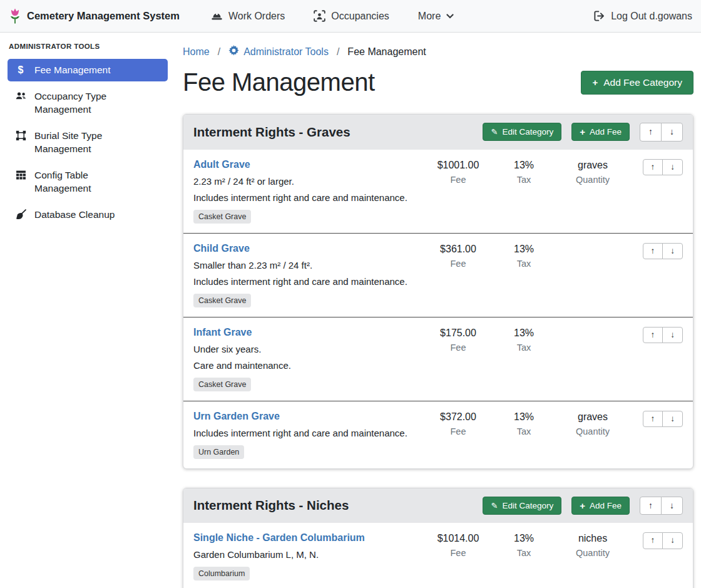 This screenshot has width=701, height=588. What do you see at coordinates (593, 327) in the screenshot?
I see `fee-quantity-col` at bounding box center [593, 327].